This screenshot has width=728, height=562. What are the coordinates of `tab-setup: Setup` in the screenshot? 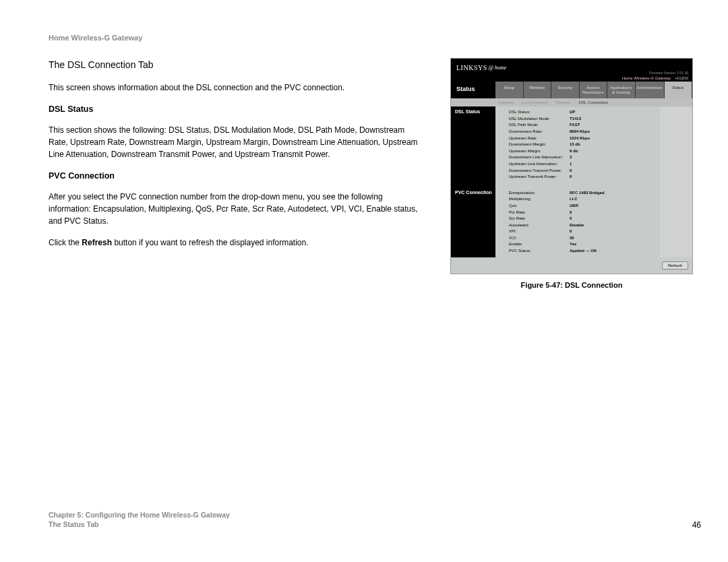 It's located at (510, 90).